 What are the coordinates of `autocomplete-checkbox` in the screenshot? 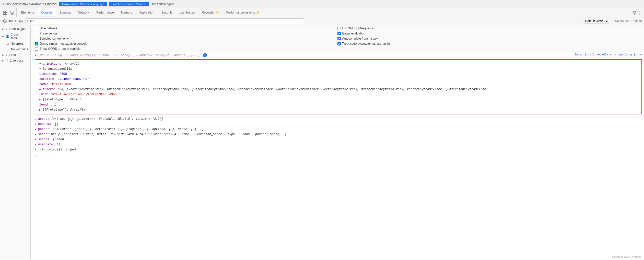 It's located at (339, 39).